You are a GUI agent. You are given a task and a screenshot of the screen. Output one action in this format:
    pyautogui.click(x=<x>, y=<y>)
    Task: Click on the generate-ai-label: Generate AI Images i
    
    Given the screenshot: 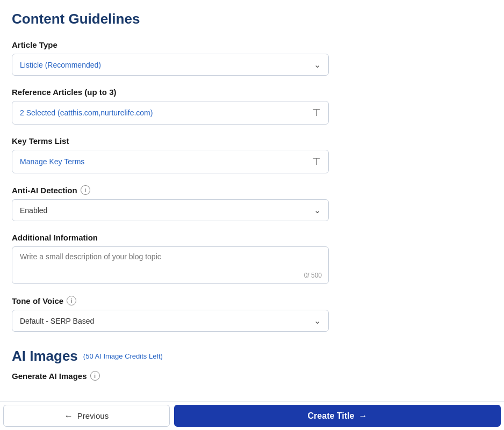 What is the action you would take?
    pyautogui.click(x=252, y=376)
    